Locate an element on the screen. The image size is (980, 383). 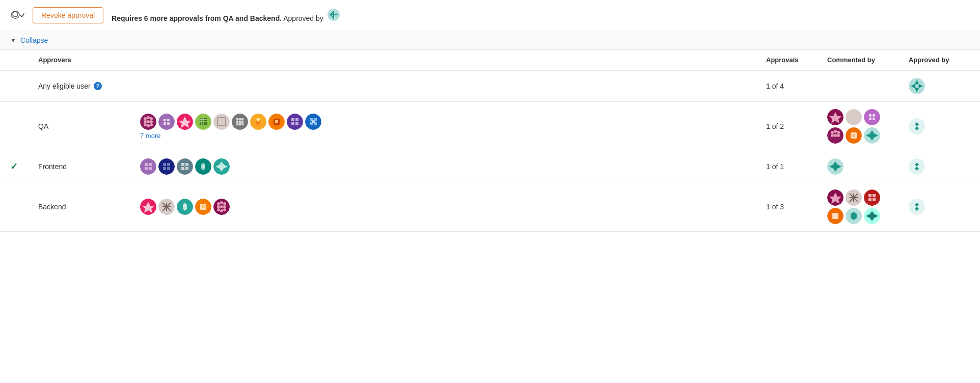
users-cell: 7 more is located at coordinates (443, 126).